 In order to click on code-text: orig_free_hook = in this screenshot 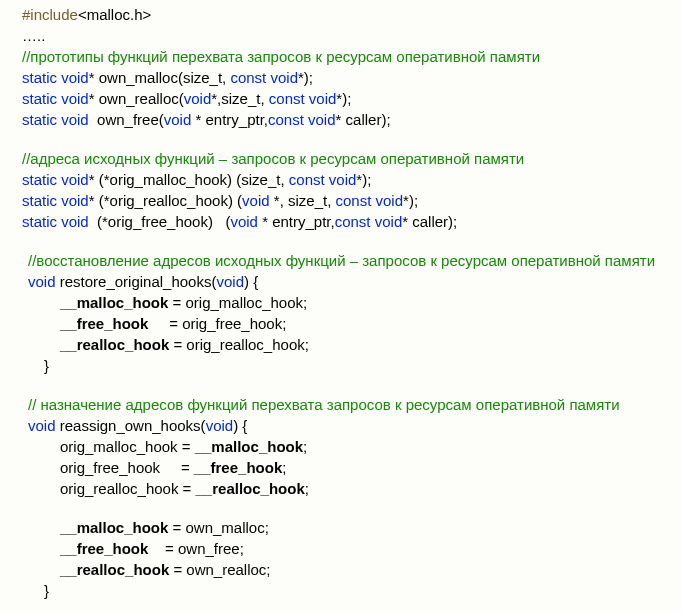, I will do `click(127, 468)`.